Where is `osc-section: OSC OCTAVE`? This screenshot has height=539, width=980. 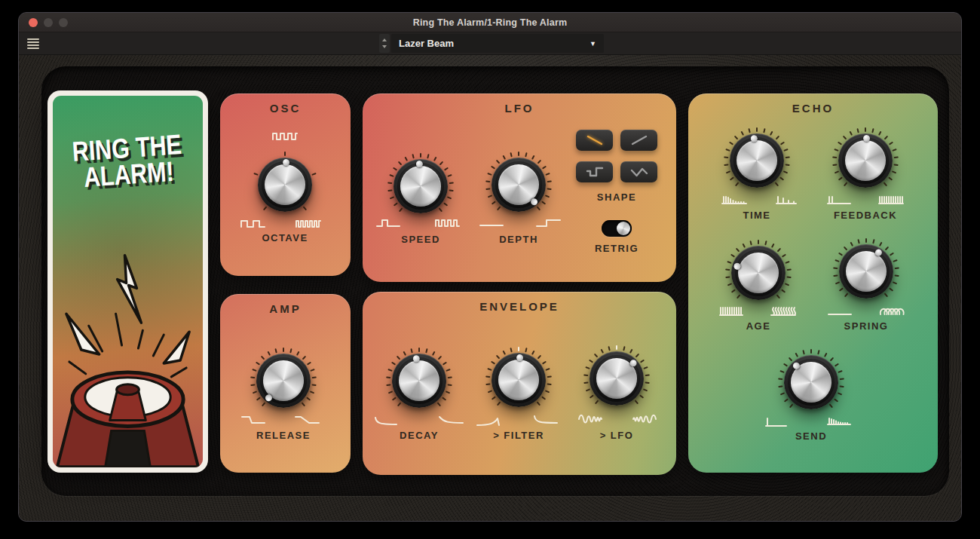
osc-section: OSC OCTAVE is located at coordinates (285, 185).